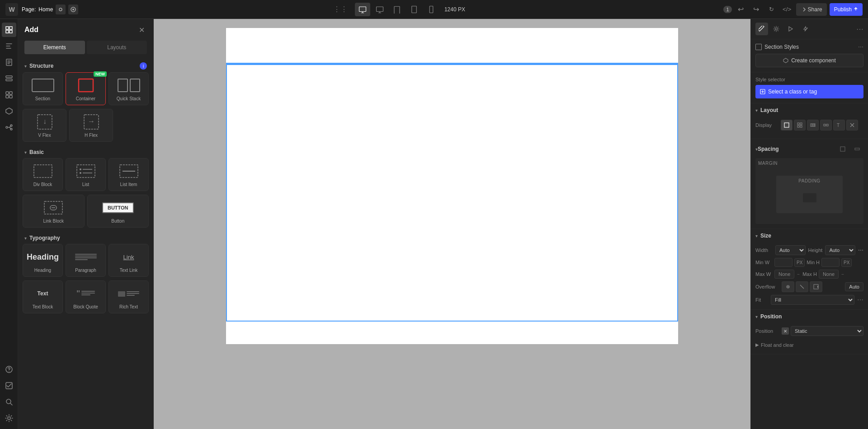  What do you see at coordinates (128, 89) in the screenshot?
I see `quick-stack-element: Quick Stack` at bounding box center [128, 89].